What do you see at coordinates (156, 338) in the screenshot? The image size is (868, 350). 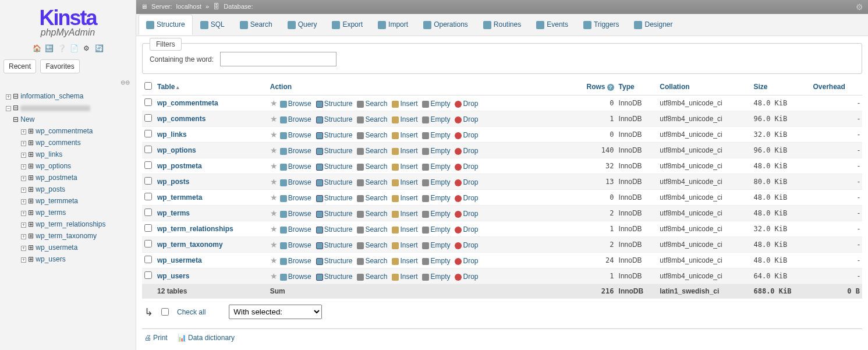 I see `print-link: 🖨Print` at bounding box center [156, 338].